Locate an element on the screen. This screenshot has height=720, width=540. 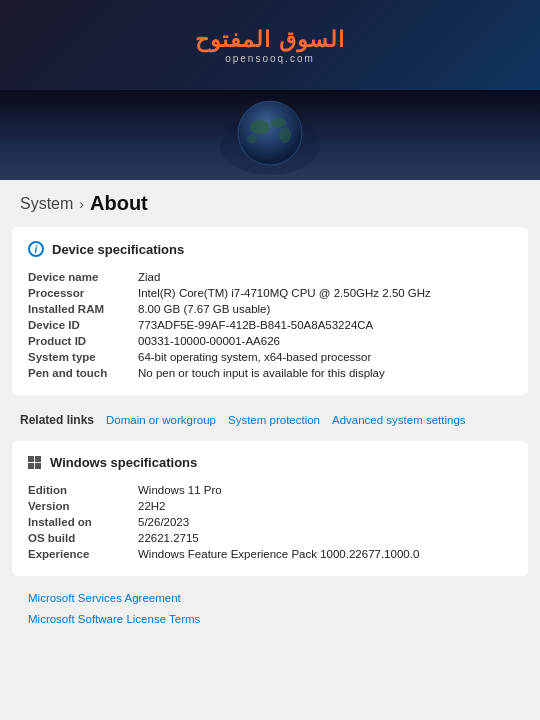
spec-value: No pen or touch input is available for t… is located at coordinates (325, 373).